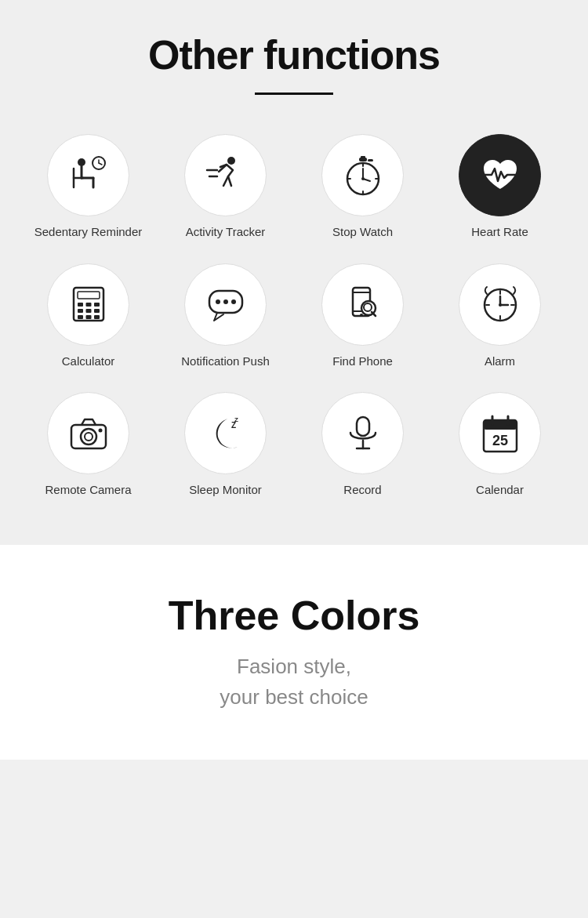 The height and width of the screenshot is (918, 588). What do you see at coordinates (89, 176) in the screenshot?
I see `sedentary-reminder-icon` at bounding box center [89, 176].